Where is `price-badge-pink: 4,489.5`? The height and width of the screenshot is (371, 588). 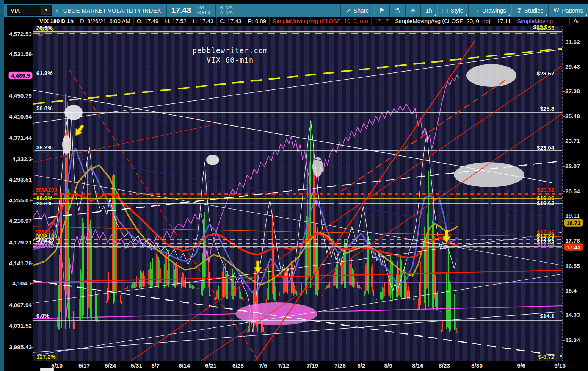 price-badge-pink: 4,489.5 is located at coordinates (20, 76).